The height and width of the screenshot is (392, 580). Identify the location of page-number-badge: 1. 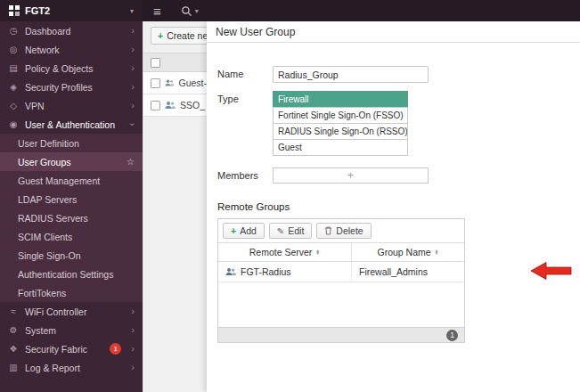
(453, 335).